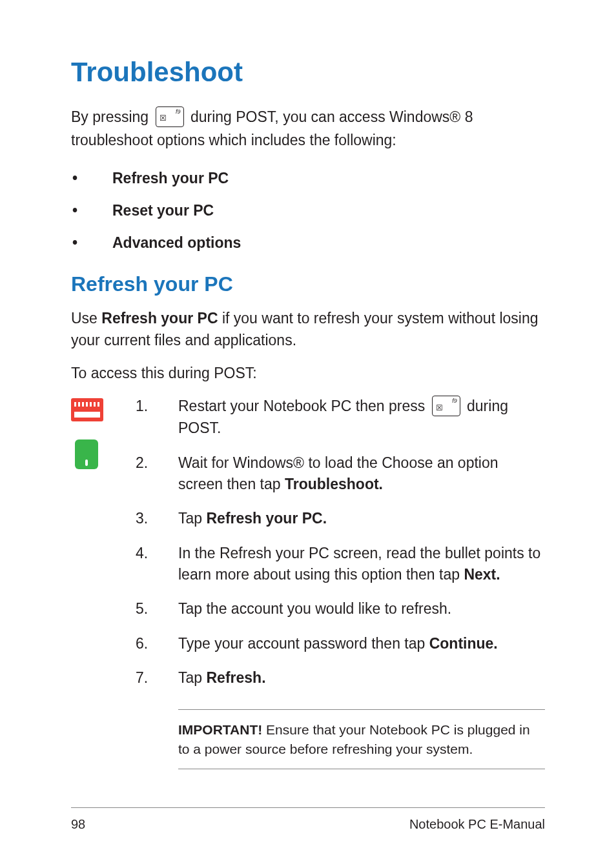 This screenshot has height=868, width=616. I want to click on step-number: 1., so click(157, 417).